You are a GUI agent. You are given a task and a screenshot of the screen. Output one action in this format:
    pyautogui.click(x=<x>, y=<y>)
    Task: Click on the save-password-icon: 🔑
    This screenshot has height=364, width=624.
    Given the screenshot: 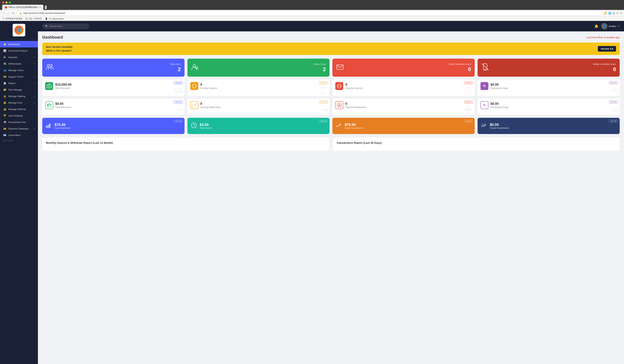 What is the action you would take?
    pyautogui.click(x=605, y=13)
    